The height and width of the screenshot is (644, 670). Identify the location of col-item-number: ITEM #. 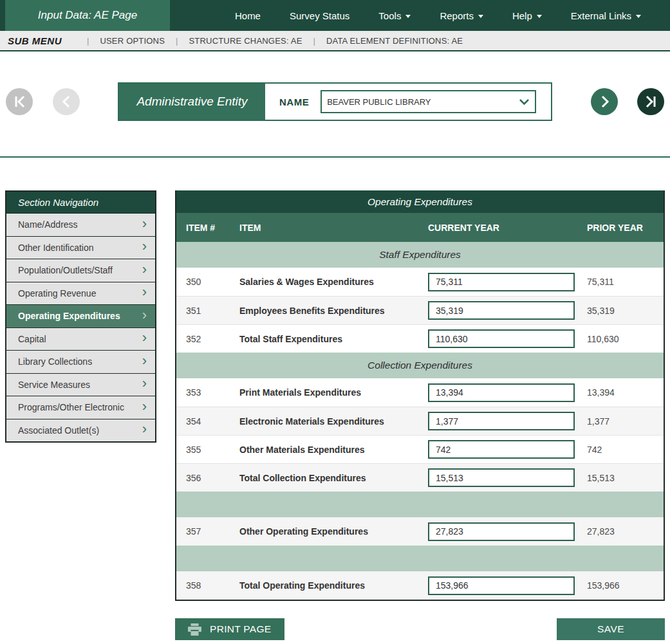
(208, 228).